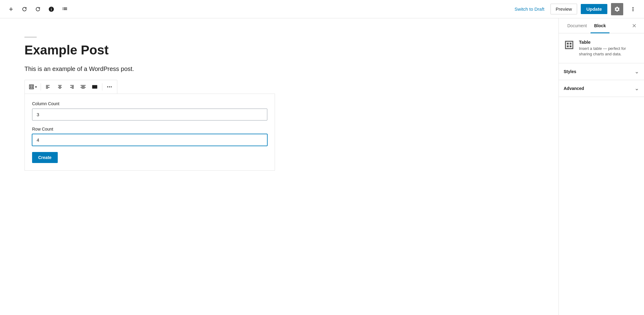 The height and width of the screenshot is (315, 644). What do you see at coordinates (65, 9) in the screenshot?
I see `list-view-button` at bounding box center [65, 9].